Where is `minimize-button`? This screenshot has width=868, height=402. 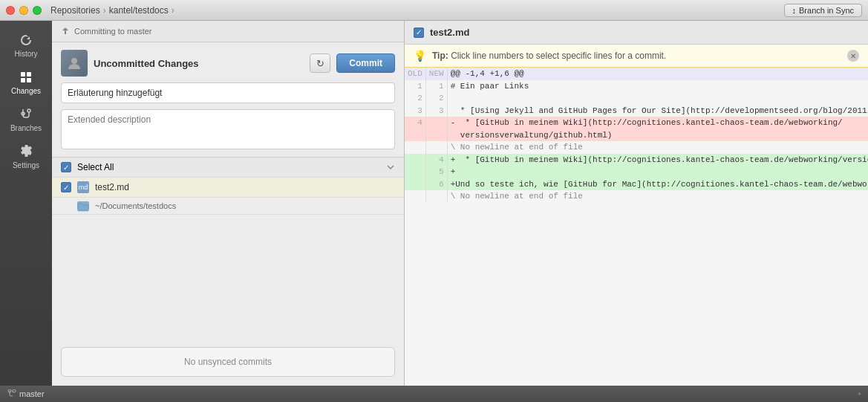 minimize-button is located at coordinates (24, 10).